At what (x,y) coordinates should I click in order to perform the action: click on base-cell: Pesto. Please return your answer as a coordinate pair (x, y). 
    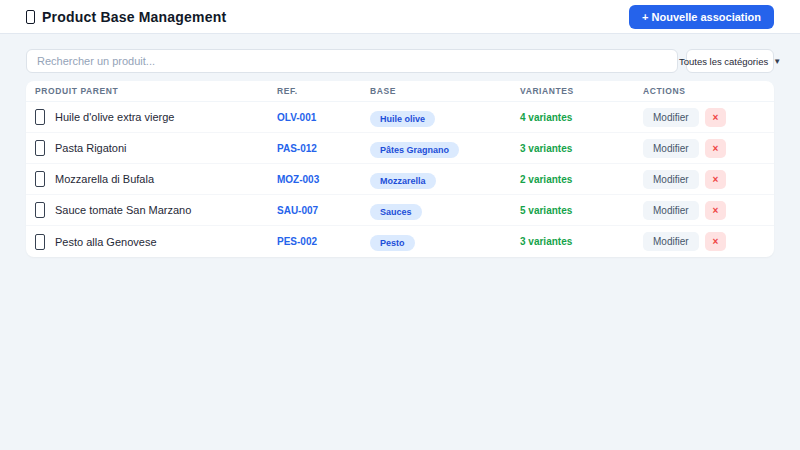
    Looking at the image, I should click on (445, 242).